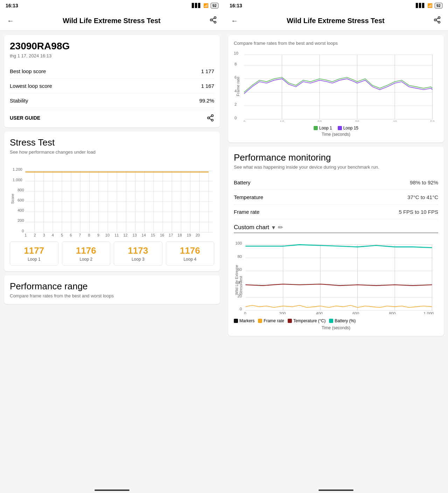 The image size is (448, 493). What do you see at coordinates (12, 6) in the screenshot?
I see `left-time: 16:13` at bounding box center [12, 6].